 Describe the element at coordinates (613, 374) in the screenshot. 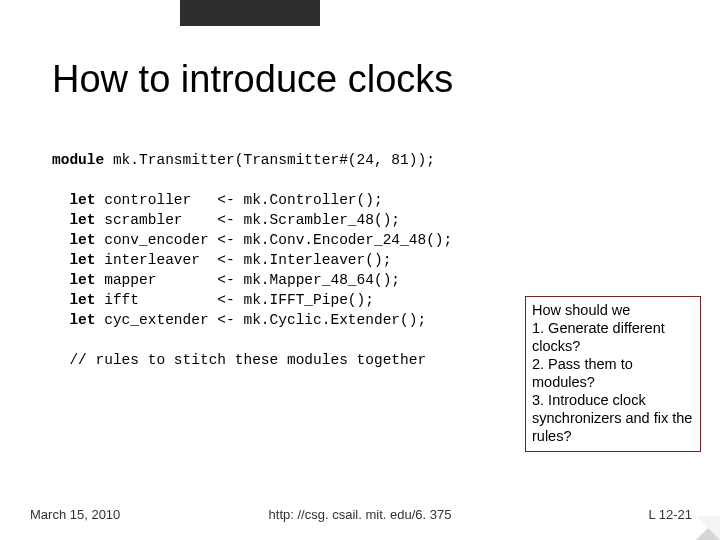

I see `side-question-box: How should we 1. Generate different cloc…` at that location.